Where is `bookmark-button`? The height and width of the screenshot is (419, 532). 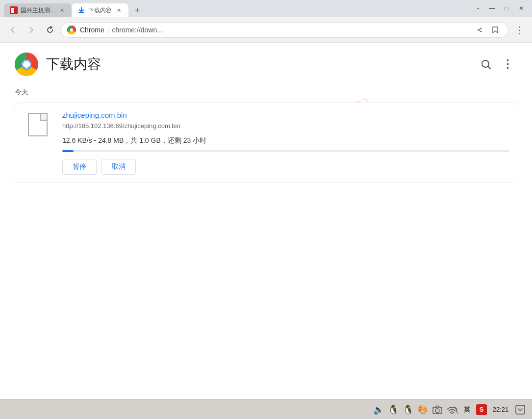 bookmark-button is located at coordinates (495, 30).